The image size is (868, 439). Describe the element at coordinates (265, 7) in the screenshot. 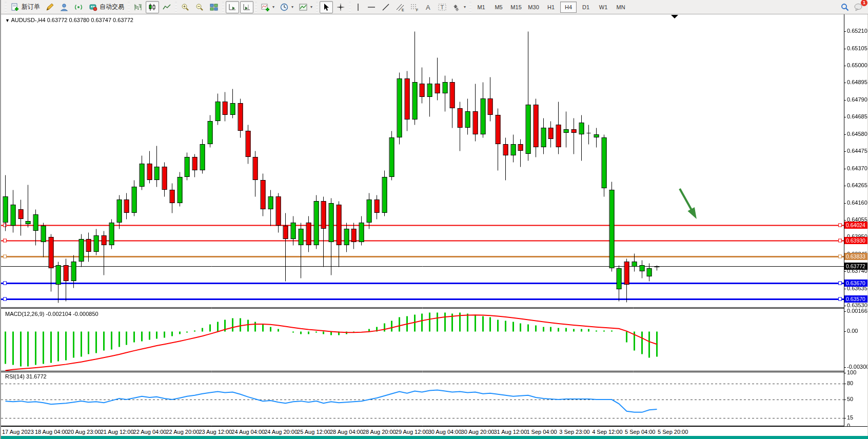

I see `indicators-icon` at that location.